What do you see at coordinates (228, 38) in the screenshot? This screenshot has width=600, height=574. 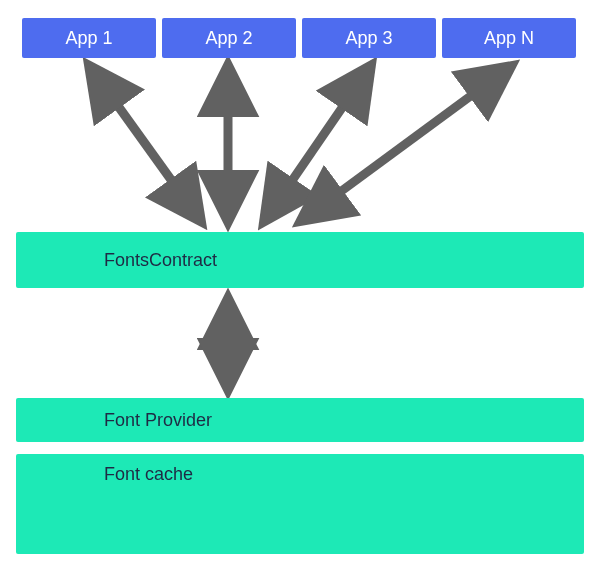 I see `app-label: App 2` at bounding box center [228, 38].